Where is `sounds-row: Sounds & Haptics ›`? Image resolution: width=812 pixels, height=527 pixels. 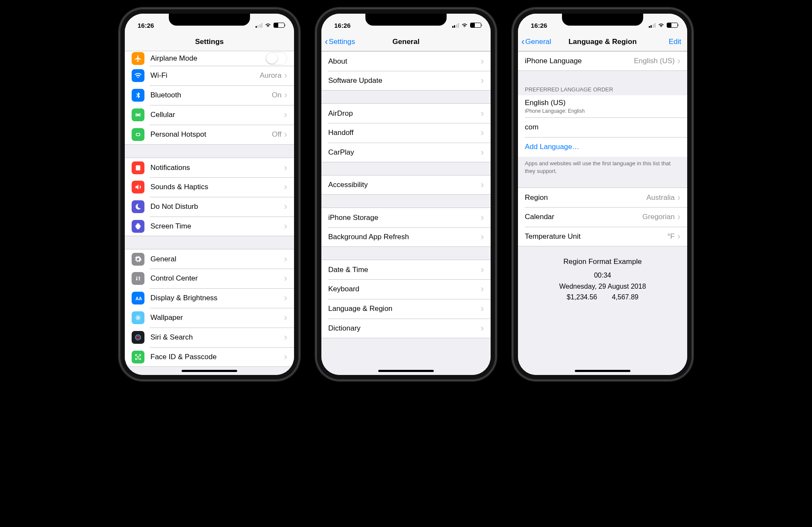 sounds-row: Sounds & Haptics › is located at coordinates (209, 187).